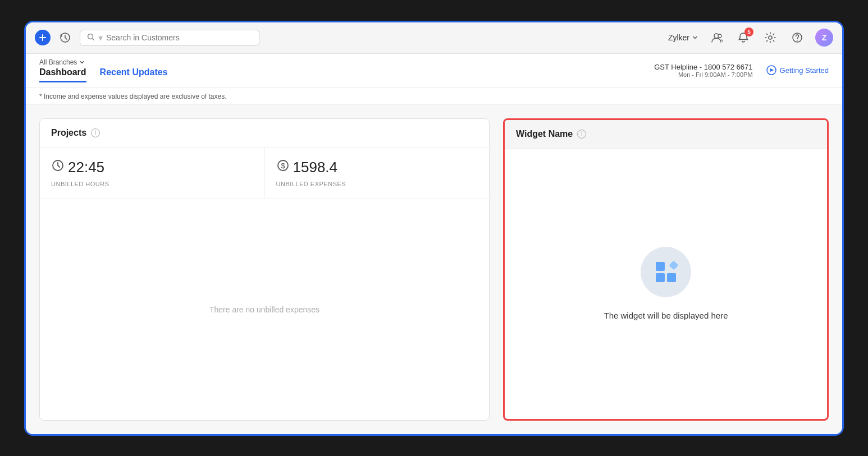  What do you see at coordinates (58, 167) in the screenshot?
I see `clock-icon` at bounding box center [58, 167].